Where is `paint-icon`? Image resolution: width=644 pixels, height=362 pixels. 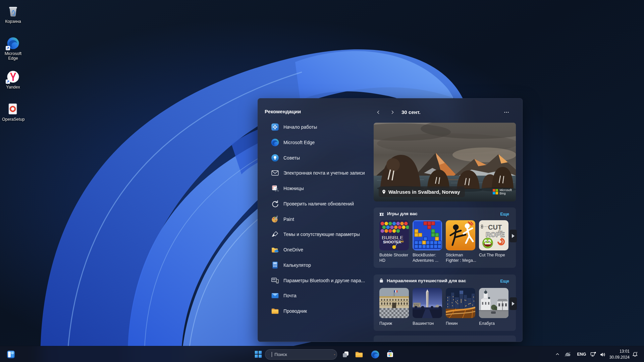 paint-icon is located at coordinates (275, 219).